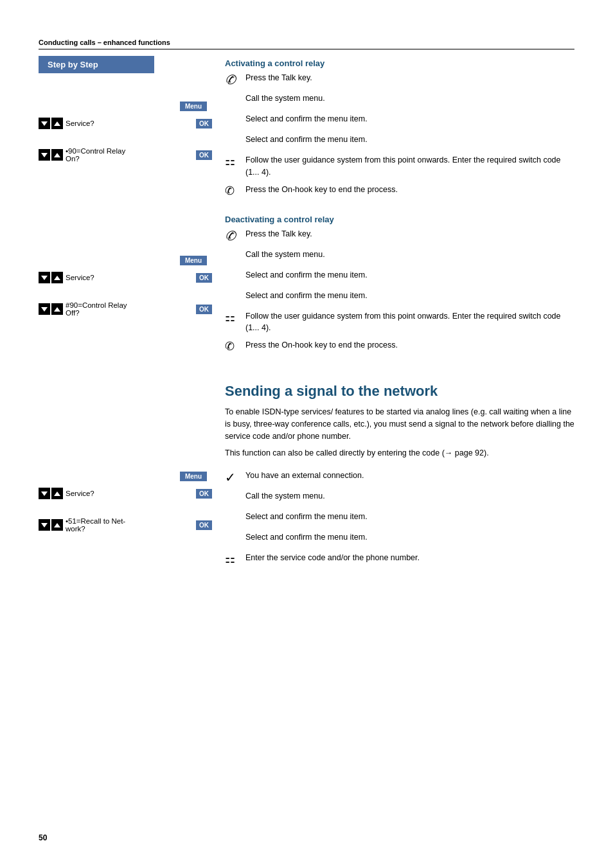 This screenshot has width=613, height=868. I want to click on step-by-step-box: Step by Step, so click(96, 64).